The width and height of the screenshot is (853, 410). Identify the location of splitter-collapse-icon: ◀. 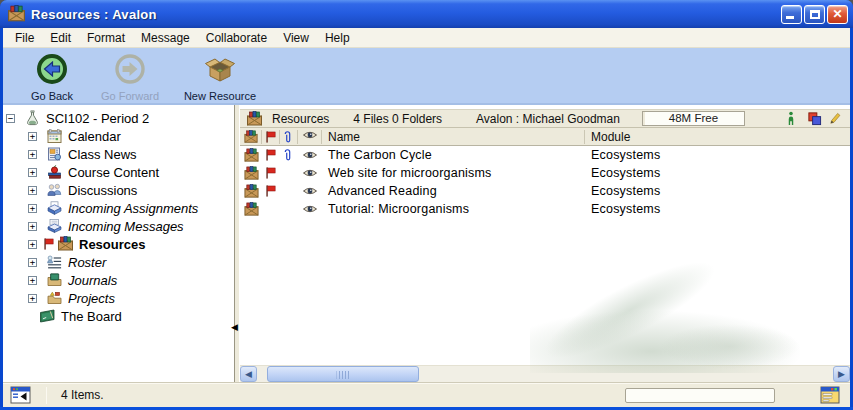
(234, 328).